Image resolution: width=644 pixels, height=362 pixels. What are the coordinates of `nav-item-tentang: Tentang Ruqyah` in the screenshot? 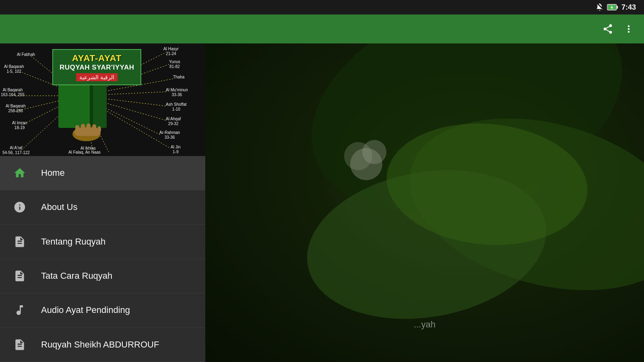 It's located at (103, 242).